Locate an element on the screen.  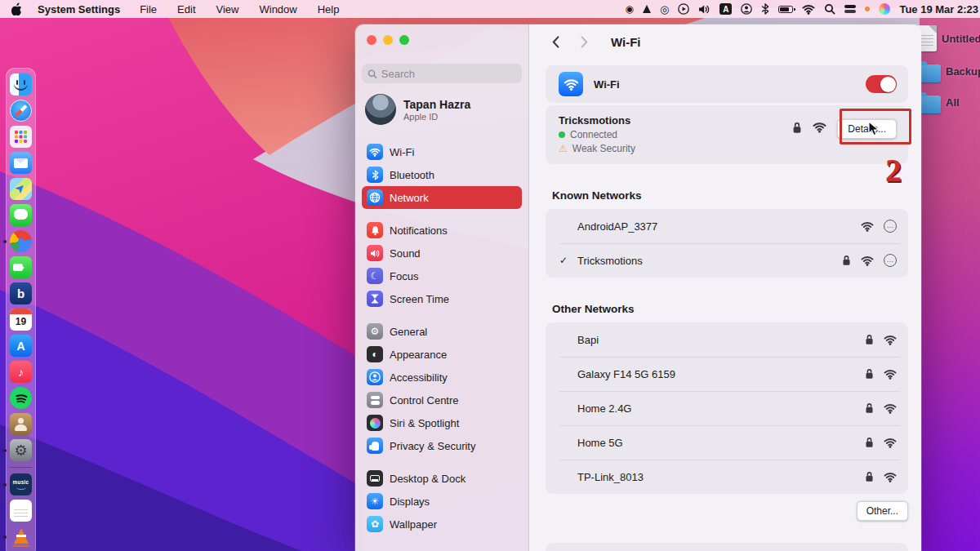
sidebar-item-label: Focus is located at coordinates (403, 276).